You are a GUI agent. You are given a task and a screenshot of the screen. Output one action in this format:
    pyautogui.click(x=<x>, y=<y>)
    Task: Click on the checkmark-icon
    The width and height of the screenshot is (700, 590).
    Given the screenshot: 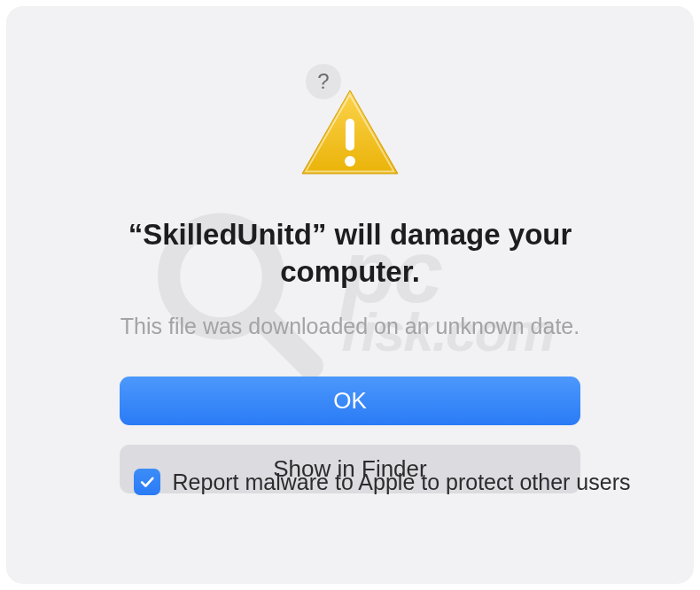 What is the action you would take?
    pyautogui.click(x=147, y=482)
    